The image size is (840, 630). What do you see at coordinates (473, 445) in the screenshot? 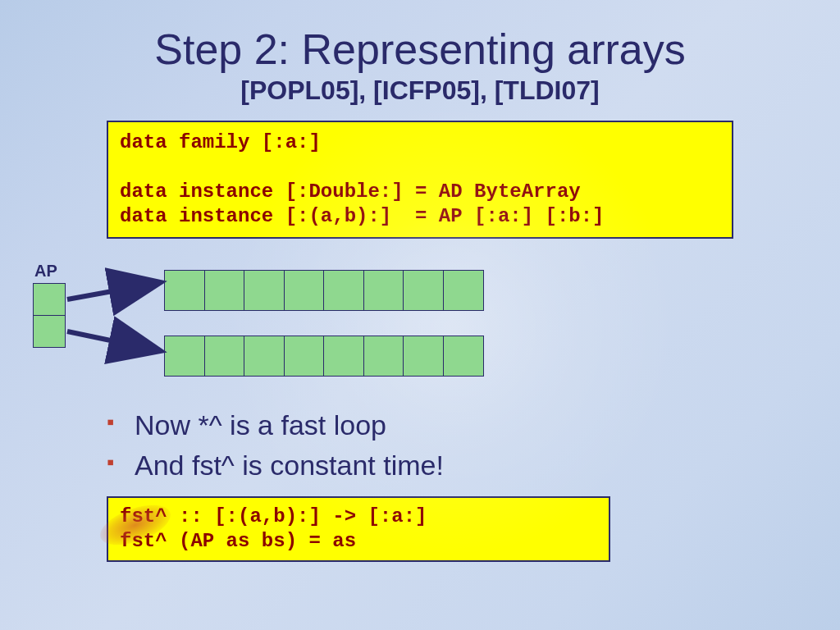
I see `bullet-list: Now *^ is a fast loop And fst^ is consta…` at bounding box center [473, 445].